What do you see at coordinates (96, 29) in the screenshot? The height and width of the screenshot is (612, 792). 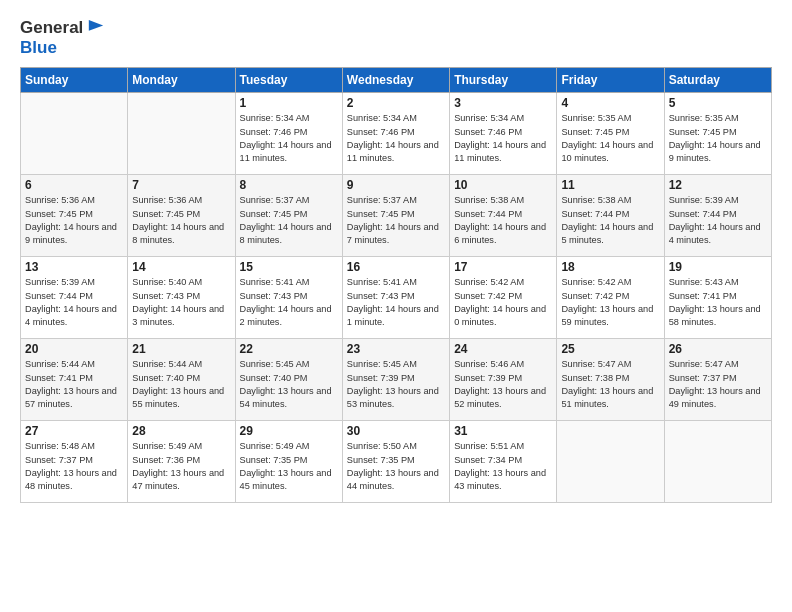 I see `logo-flag-icon` at bounding box center [96, 29].